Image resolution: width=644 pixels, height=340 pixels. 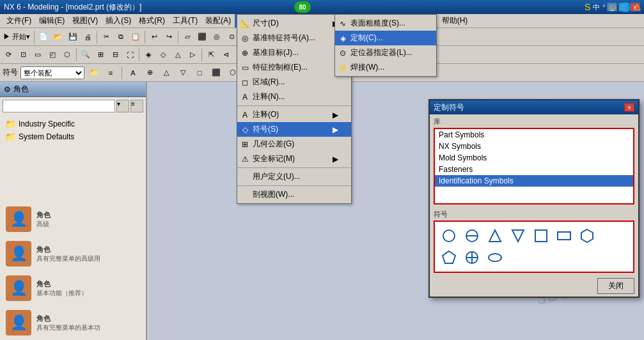 What do you see at coordinates (613, 7) in the screenshot?
I see `user-icon: ☺` at bounding box center [613, 7].